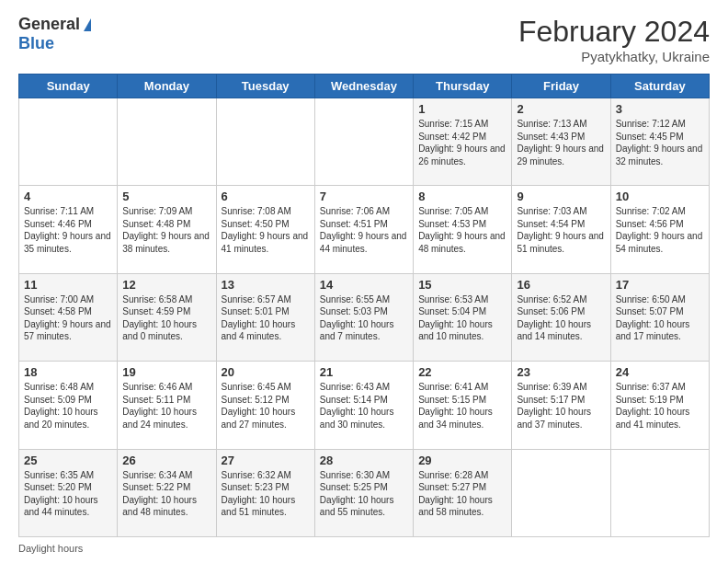 Image resolution: width=728 pixels, height=563 pixels. I want to click on day-info: Sunrise: 7:12 AM Sunset: 4:45 PM Dayligh…, so click(660, 143).